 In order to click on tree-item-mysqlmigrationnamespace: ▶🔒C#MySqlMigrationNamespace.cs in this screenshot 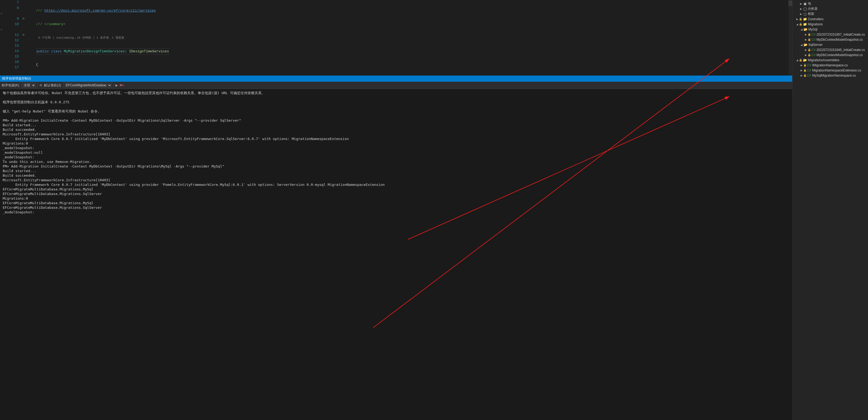, I will do `click(830, 76)`.